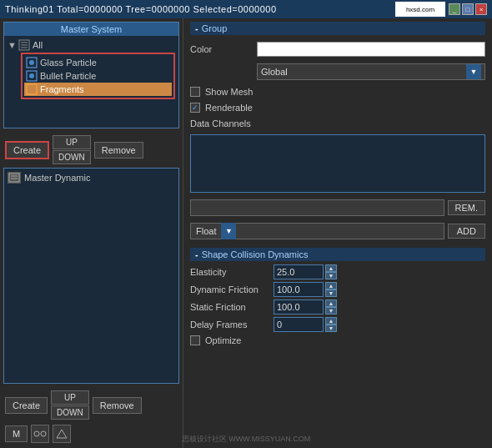 The height and width of the screenshot is (448, 492). What do you see at coordinates (12, 45) in the screenshot?
I see `tree-expand-icon: ▼` at bounding box center [12, 45].